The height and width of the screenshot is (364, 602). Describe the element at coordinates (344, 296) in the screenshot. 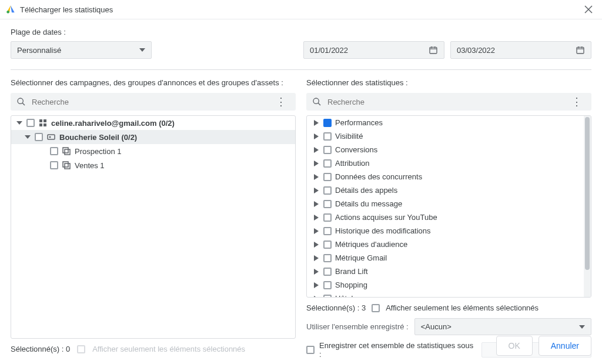

I see `stats-category-label: Hôtel` at that location.